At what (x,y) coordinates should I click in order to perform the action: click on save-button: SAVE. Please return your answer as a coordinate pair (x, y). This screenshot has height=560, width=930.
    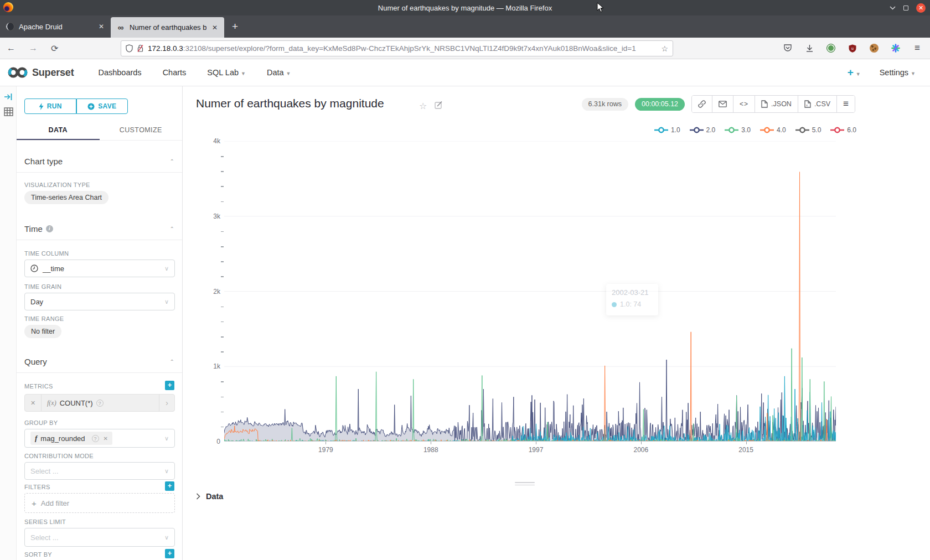
    Looking at the image, I should click on (102, 106).